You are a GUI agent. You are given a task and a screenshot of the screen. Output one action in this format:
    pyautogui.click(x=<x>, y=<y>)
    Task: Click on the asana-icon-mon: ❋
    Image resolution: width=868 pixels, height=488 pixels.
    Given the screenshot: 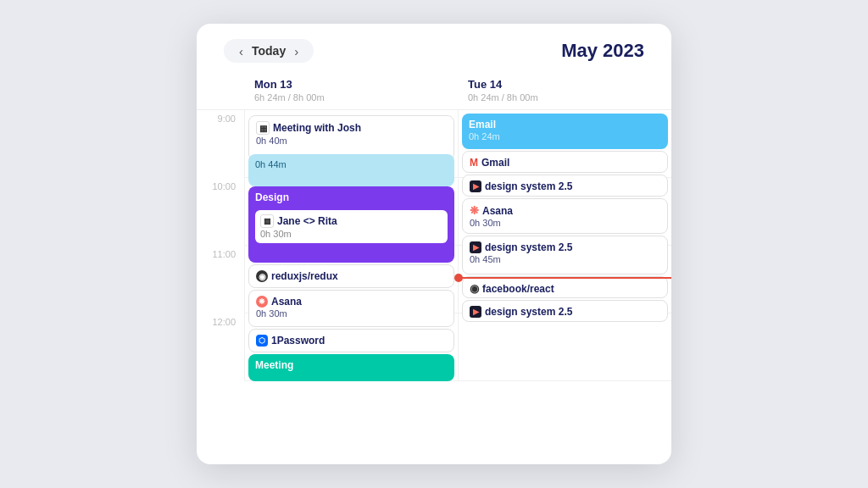 What is the action you would take?
    pyautogui.click(x=262, y=302)
    